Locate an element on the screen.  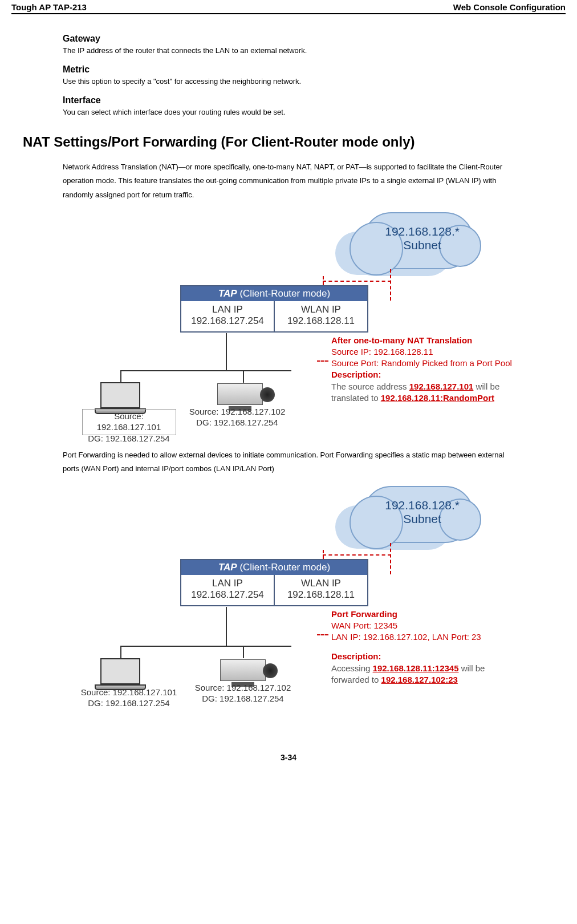
d2-dev2-dg: DG: 192.168.127.254 is located at coordinates (243, 699).